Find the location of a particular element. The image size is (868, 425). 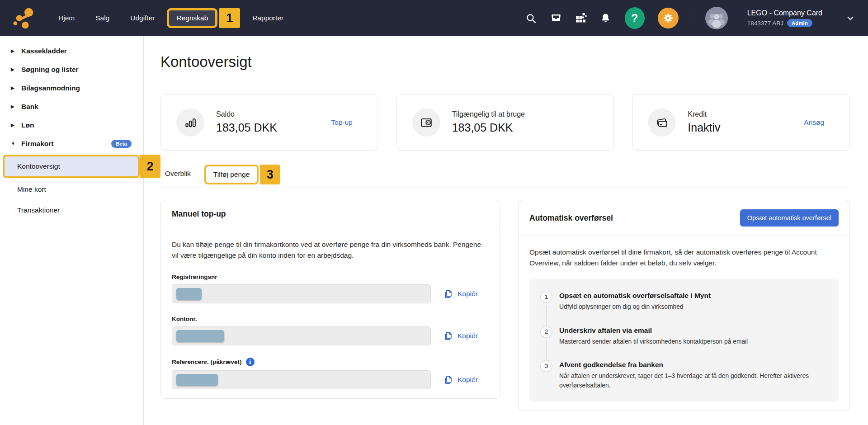

card-label: Kredit is located at coordinates (704, 114).